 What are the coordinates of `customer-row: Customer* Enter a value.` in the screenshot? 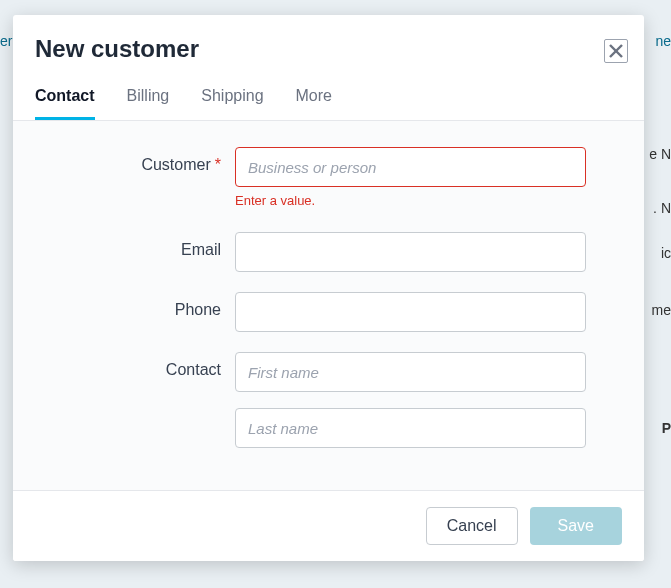 It's located at (314, 180).